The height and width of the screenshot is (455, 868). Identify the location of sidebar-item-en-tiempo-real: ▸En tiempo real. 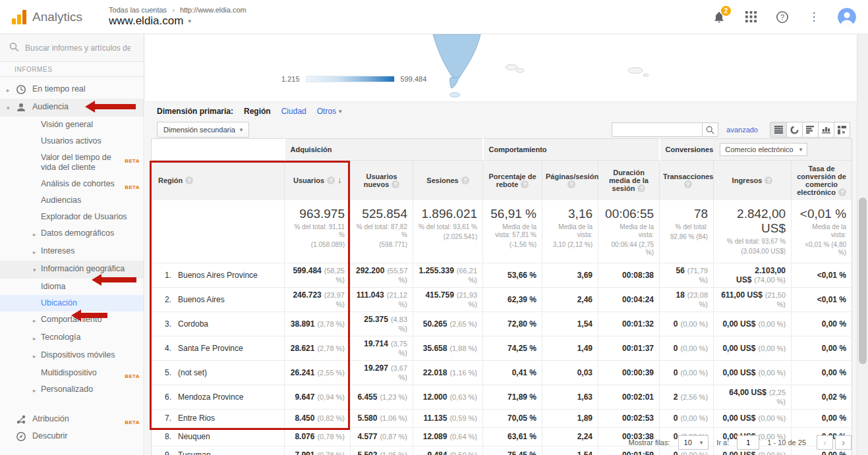
(72, 90).